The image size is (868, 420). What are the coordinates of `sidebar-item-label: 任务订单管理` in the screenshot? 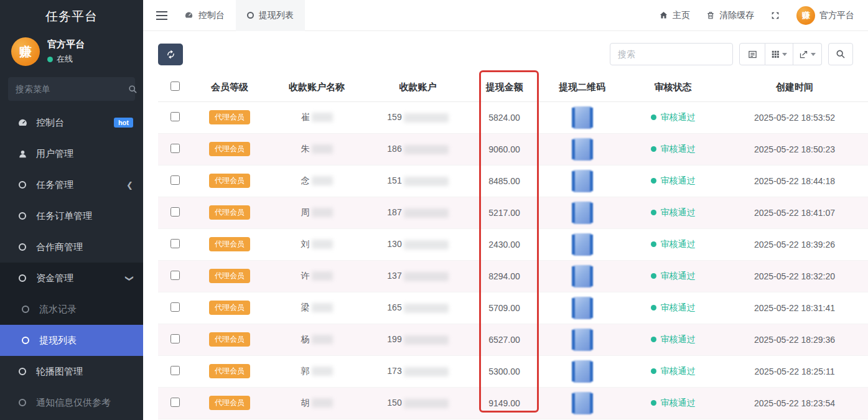 It's located at (64, 217).